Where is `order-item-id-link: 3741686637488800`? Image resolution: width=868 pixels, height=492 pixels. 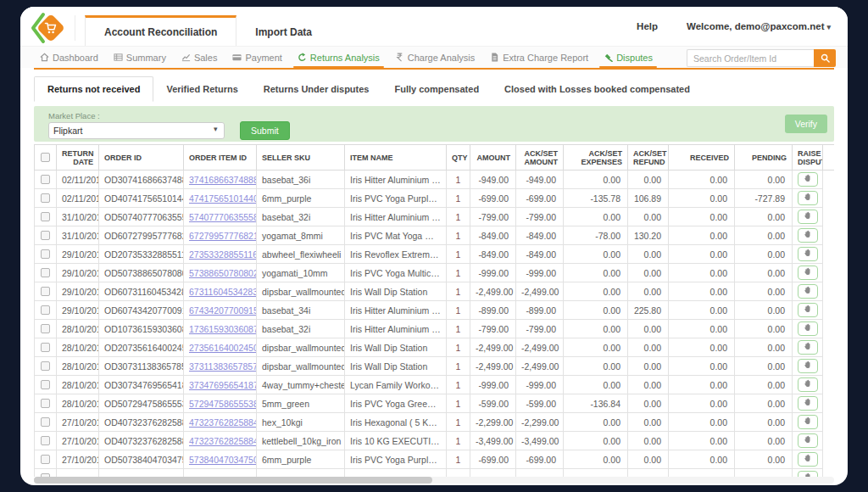
order-item-id-link: 3741686637488800 is located at coordinates (223, 180).